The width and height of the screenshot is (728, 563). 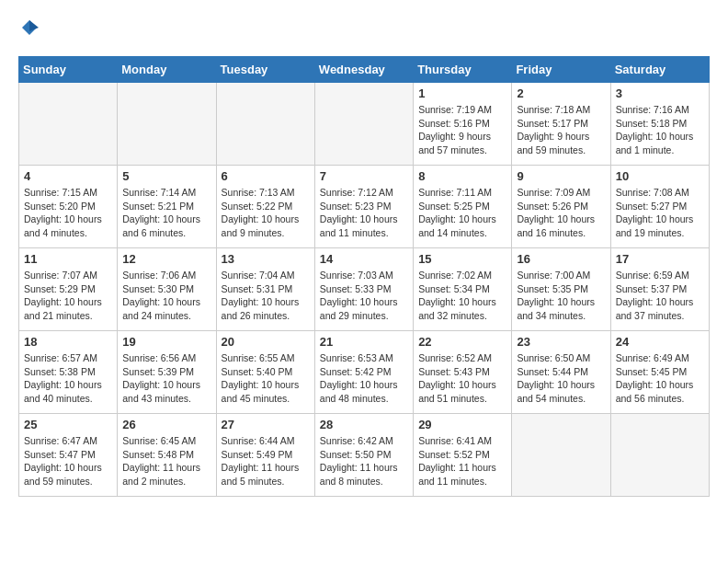 What do you see at coordinates (463, 290) in the screenshot?
I see `calendar-cell: 15Sunrise: 7:02 AM Sunset: 5:34 PM Dayli…` at bounding box center [463, 290].